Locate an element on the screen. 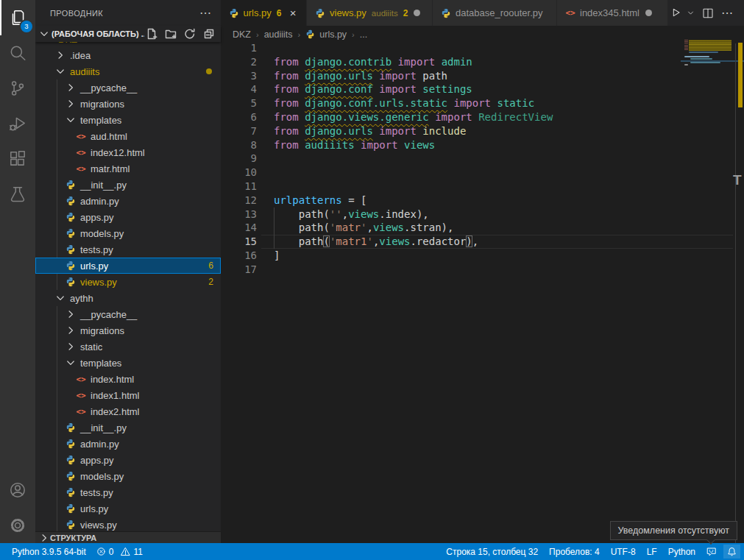  tree-item-index1-html: <>index1.html is located at coordinates (128, 395).